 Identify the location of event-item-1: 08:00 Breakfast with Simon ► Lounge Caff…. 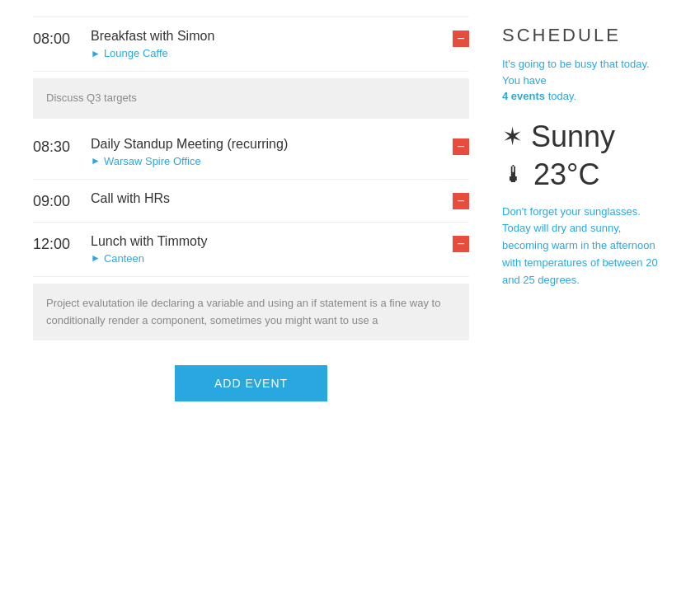
(251, 45).